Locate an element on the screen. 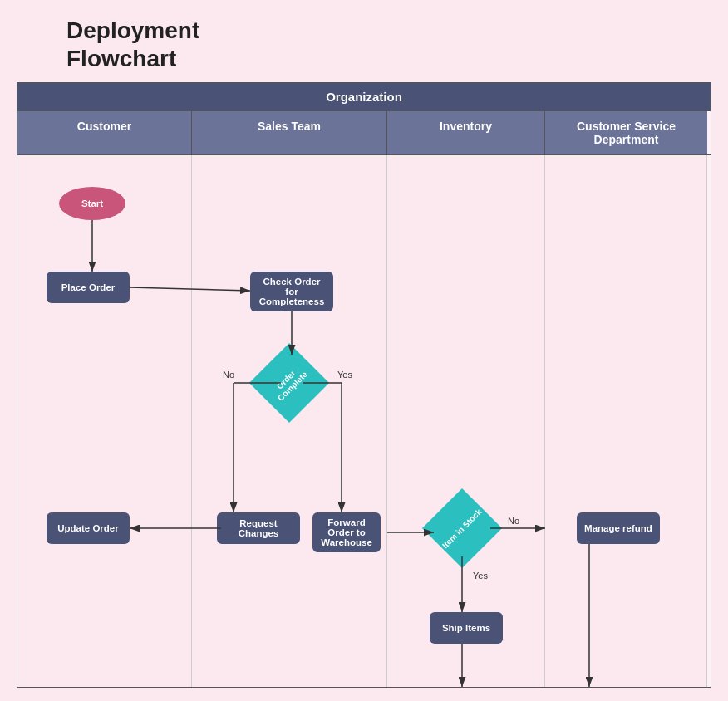 Image resolution: width=728 pixels, height=701 pixels. update-order-node: Update Order is located at coordinates (88, 528).